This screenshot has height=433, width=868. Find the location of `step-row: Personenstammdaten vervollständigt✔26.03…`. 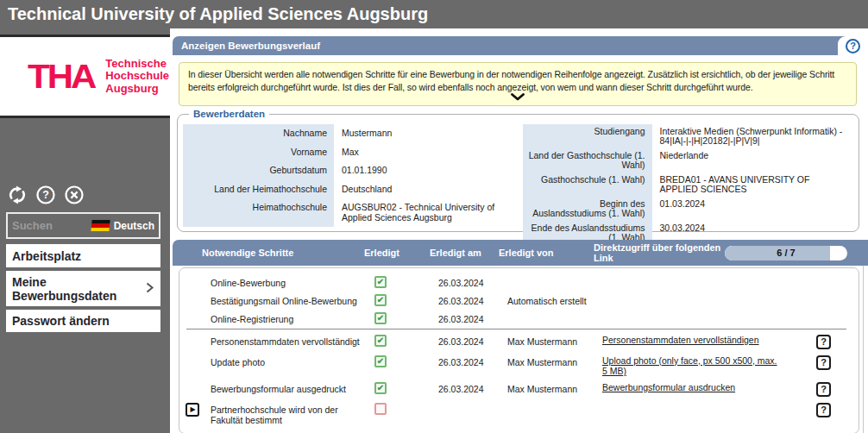

step-row: Personenstammdaten vervollständigt✔26.03… is located at coordinates (519, 342).